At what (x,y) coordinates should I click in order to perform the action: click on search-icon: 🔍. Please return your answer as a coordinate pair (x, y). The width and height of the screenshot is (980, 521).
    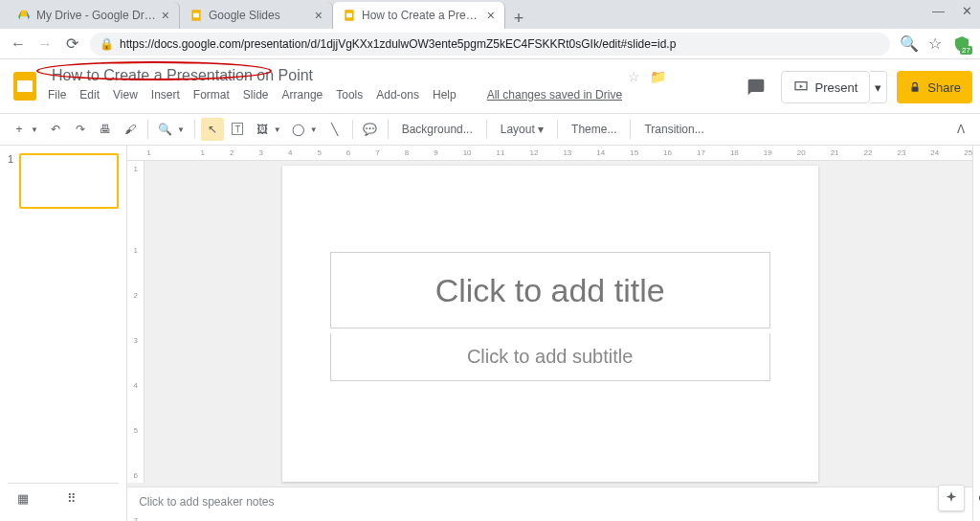
    Looking at the image, I should click on (908, 44).